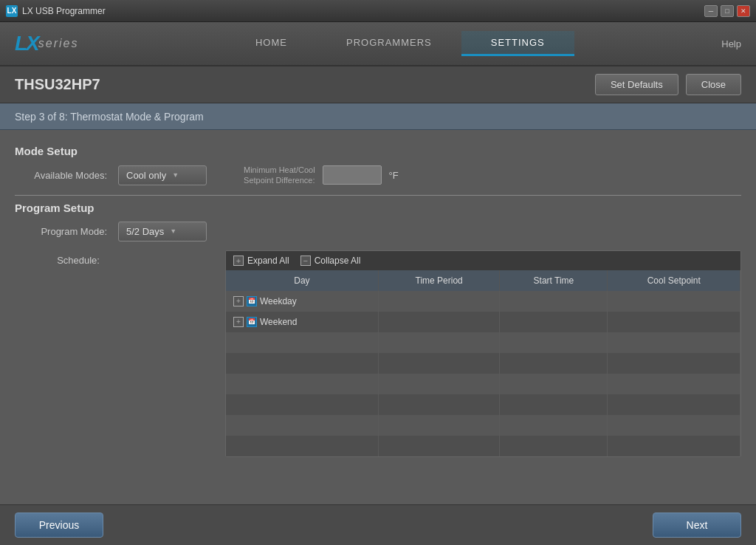 This screenshot has height=545, width=756. What do you see at coordinates (47, 44) in the screenshot?
I see `logo: LX series` at bounding box center [47, 44].